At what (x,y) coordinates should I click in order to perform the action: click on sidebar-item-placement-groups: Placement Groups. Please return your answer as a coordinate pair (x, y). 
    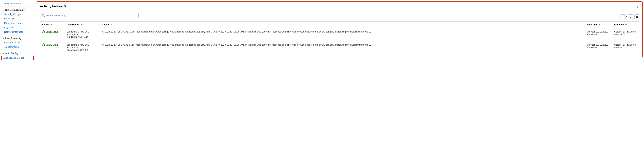
    Looking at the image, I should click on (18, 23).